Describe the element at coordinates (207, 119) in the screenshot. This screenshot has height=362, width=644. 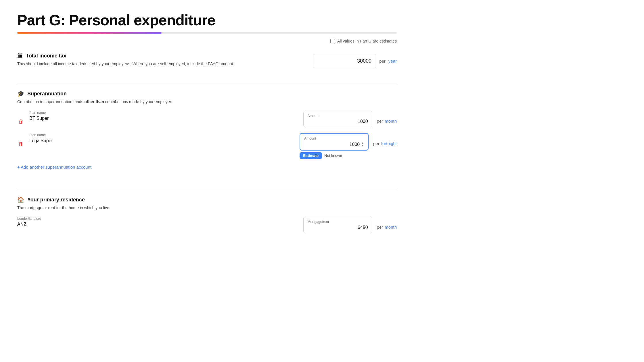
I see `super-plan-row-1: 🗑 Plan name BT Super Amount per month` at that location.